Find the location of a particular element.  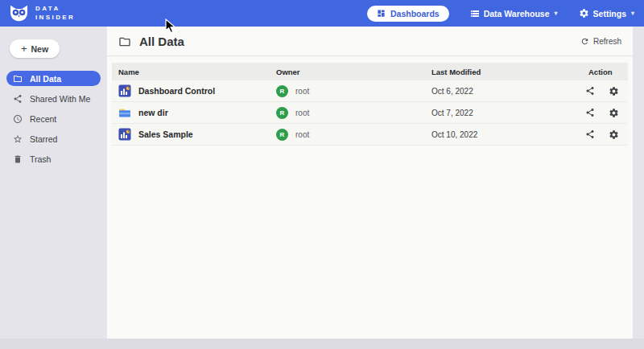

column-header-name: Name is located at coordinates (191, 72).